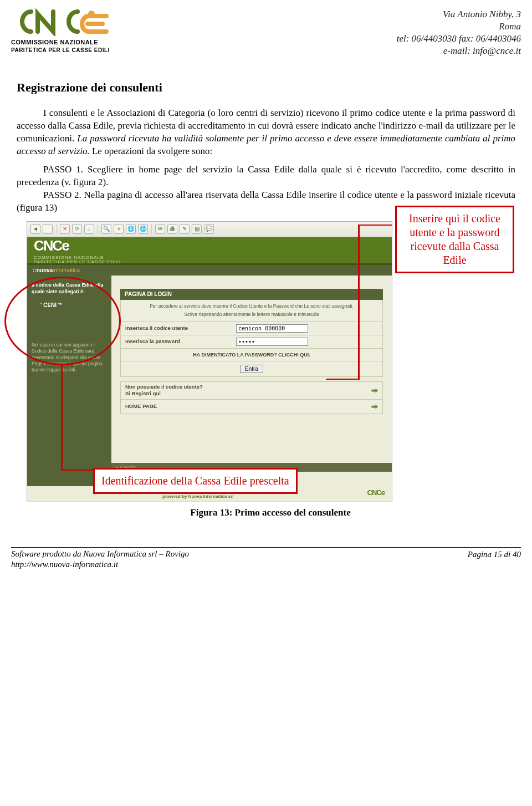  Describe the element at coordinates (252, 329) in the screenshot. I see `login-row-user: Inserisca il codice utente` at that location.